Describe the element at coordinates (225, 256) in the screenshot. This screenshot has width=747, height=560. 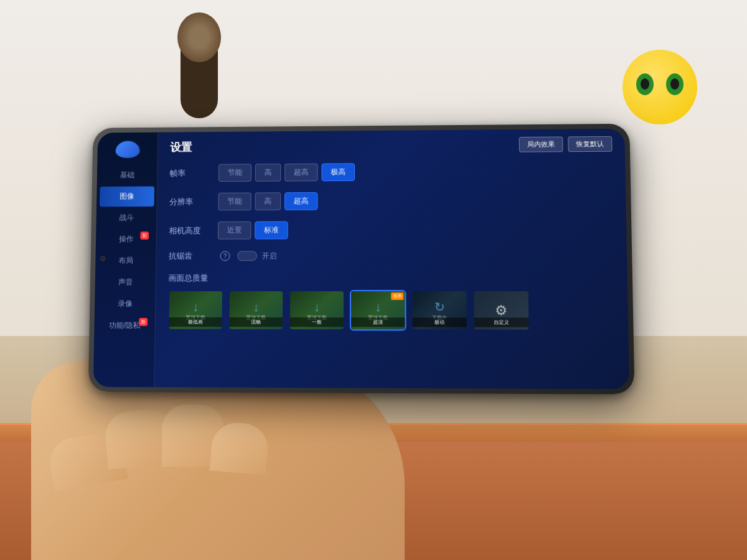
I see `anti-alias-help-icon: ?` at that location.